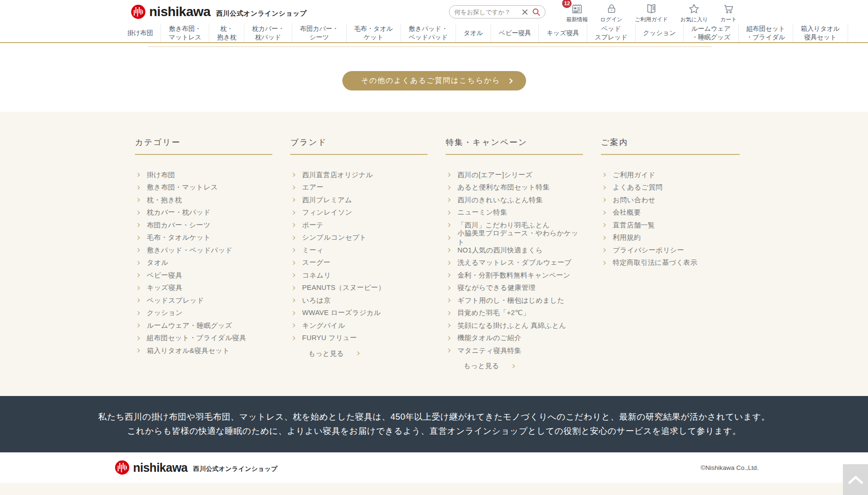  What do you see at coordinates (359, 200) in the screenshot?
I see `footer-link: 西川プレミアム` at bounding box center [359, 200].